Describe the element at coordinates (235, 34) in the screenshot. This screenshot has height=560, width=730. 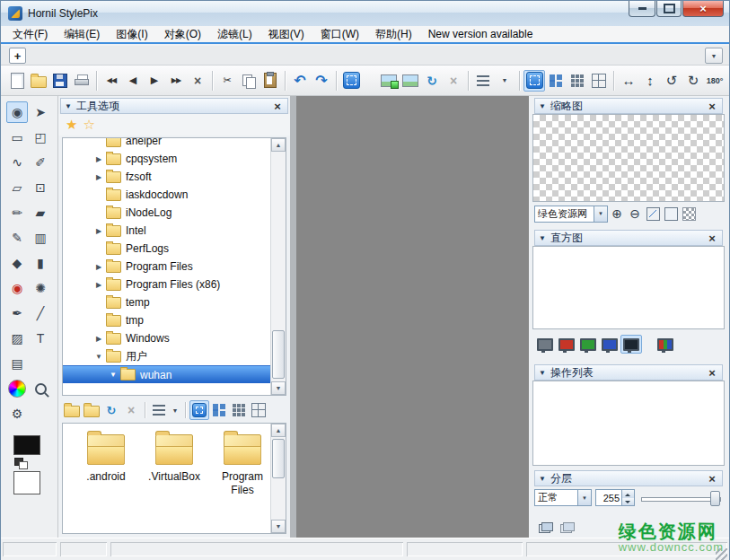
I see `menu-filter: 滤镜(L)` at that location.